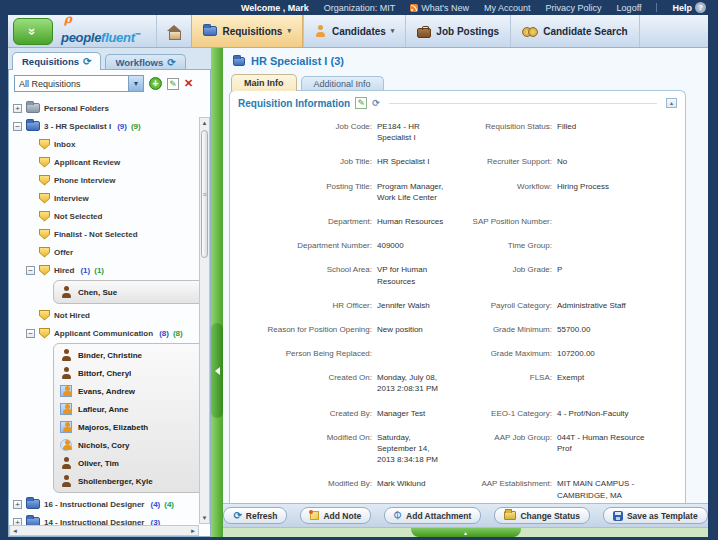 This screenshot has height=540, width=718. Describe the element at coordinates (129, 391) in the screenshot. I see `candidate-item: Evans, Andrew` at that location.